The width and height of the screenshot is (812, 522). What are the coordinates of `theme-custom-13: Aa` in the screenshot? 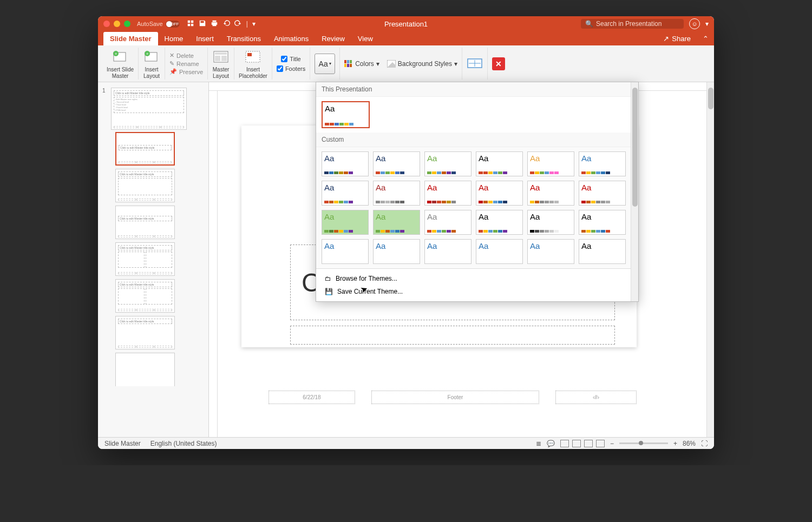 It's located at (396, 222).